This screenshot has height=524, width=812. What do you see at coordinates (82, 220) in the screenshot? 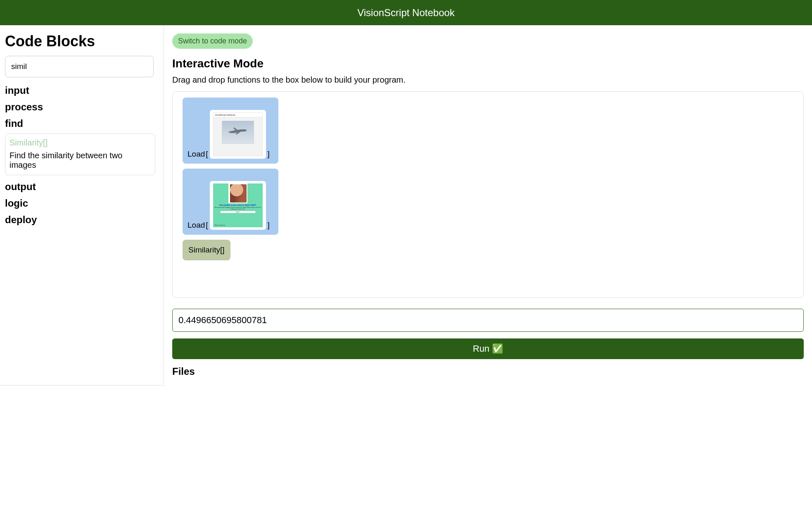
I see `category-deploy: deploy` at bounding box center [82, 220].